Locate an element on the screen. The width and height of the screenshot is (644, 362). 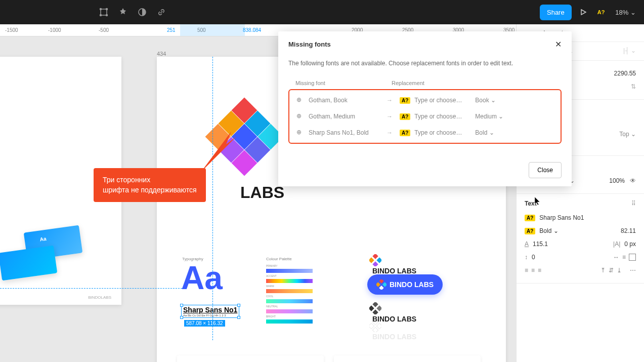
auto-height-icon: ≡ is located at coordinates (624, 257).